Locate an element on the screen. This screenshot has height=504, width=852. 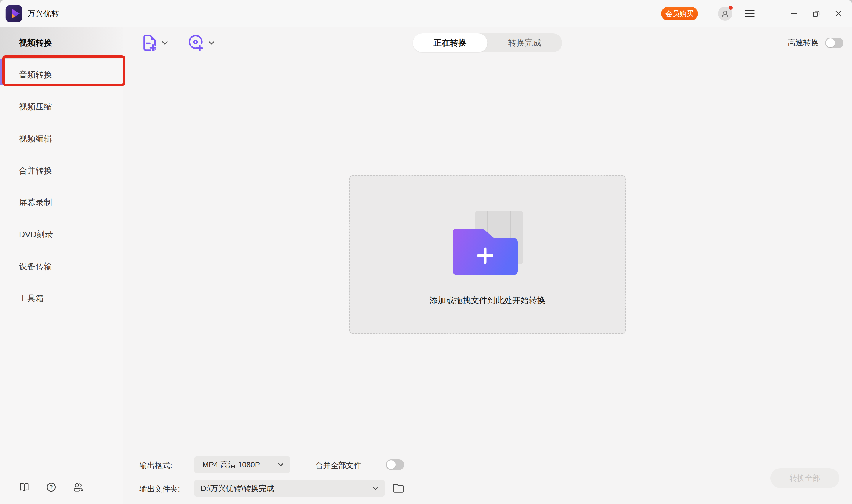
add-disc-button is located at coordinates (201, 43).